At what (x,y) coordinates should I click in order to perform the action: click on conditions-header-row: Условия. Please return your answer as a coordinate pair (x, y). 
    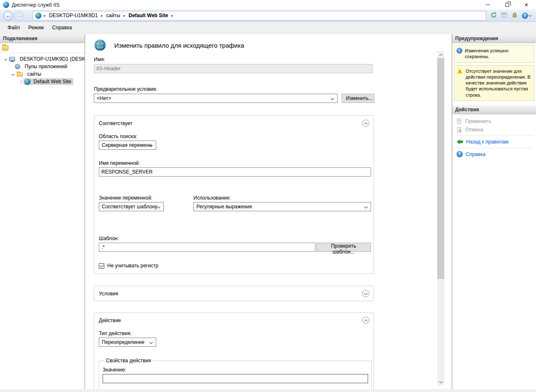
    Looking at the image, I should click on (235, 294).